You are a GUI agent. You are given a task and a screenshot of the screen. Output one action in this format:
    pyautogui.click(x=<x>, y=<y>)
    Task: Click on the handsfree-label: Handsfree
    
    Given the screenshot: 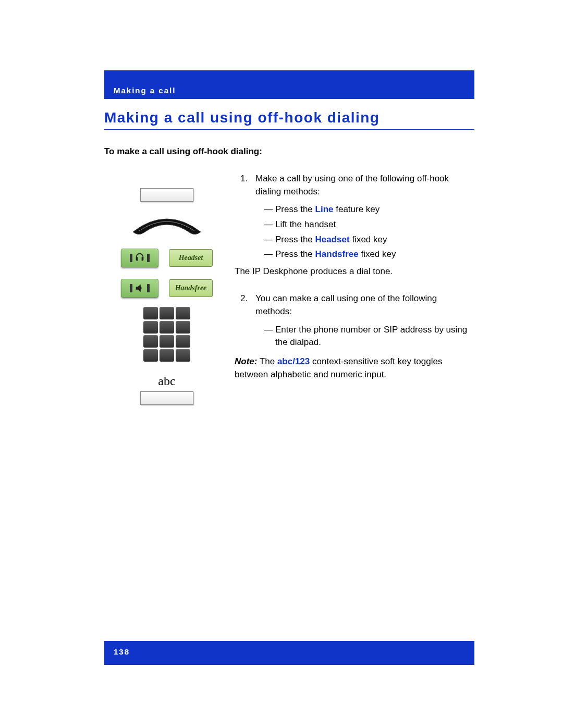 What is the action you would take?
    pyautogui.click(x=191, y=288)
    